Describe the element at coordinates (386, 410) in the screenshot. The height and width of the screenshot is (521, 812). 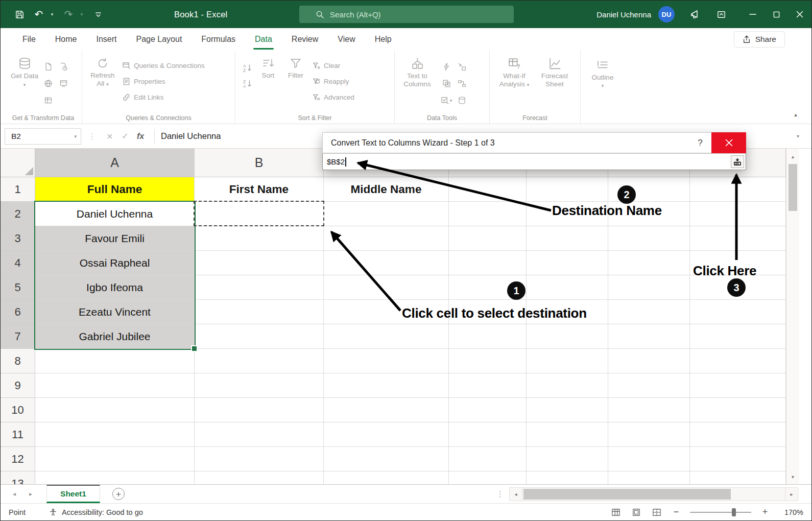
I see `cell-C10` at that location.